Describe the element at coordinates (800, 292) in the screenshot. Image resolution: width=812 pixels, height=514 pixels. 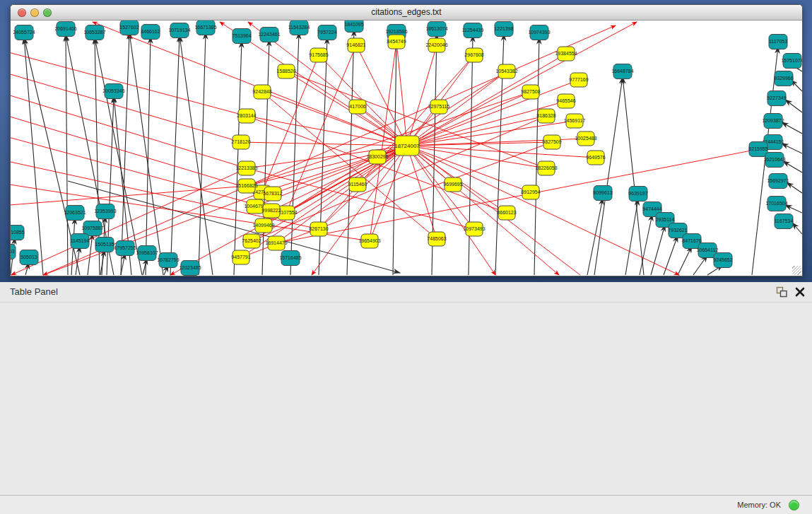
I see `close-panel-icon` at that location.